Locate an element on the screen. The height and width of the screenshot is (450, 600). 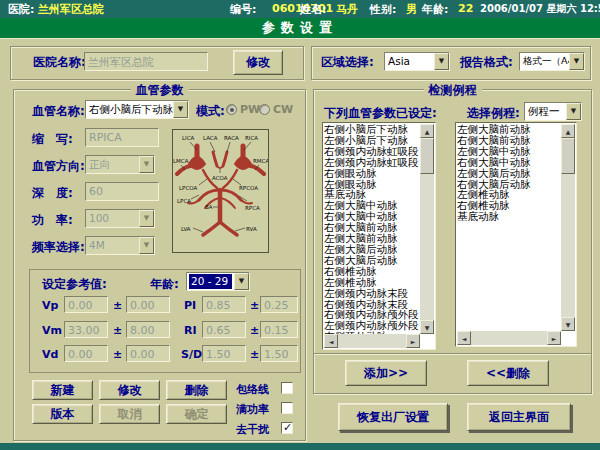
sd-value-field: 1.50 is located at coordinates (224, 354).